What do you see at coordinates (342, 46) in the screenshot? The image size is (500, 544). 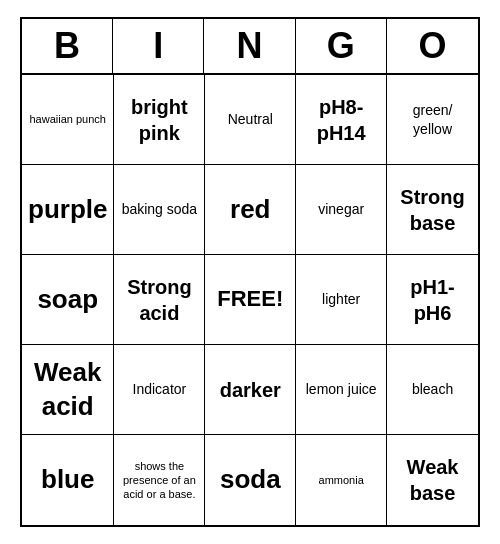 I see `header-letter: G` at bounding box center [342, 46].